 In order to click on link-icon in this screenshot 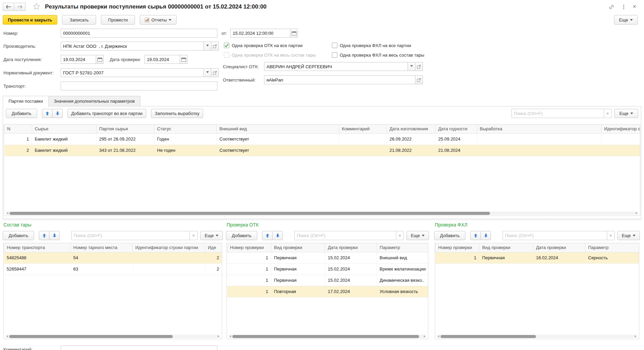, I will do `click(611, 7)`.